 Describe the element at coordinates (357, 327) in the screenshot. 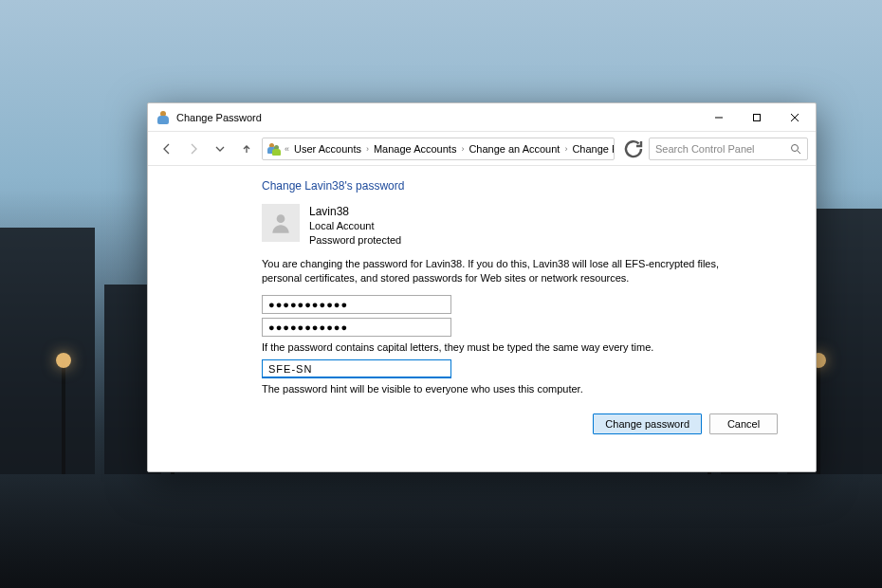

I see `confirm-password-field` at that location.